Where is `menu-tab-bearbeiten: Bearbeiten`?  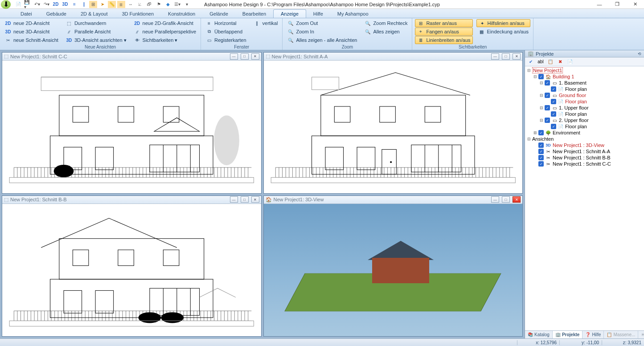
menu-tab-bearbeiten: Bearbeiten is located at coordinates (254, 14).